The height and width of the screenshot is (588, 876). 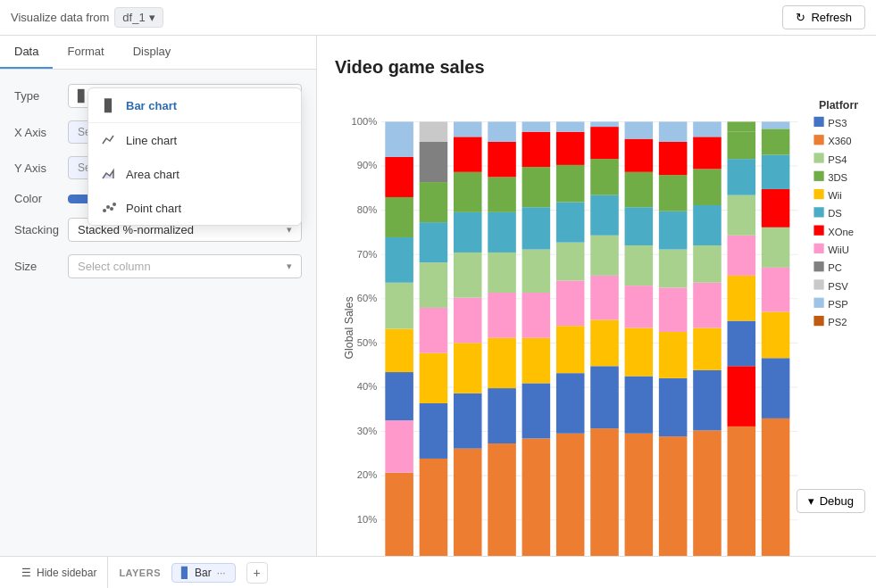 What do you see at coordinates (364, 121) in the screenshot?
I see `svg-text: 100%` at bounding box center [364, 121].